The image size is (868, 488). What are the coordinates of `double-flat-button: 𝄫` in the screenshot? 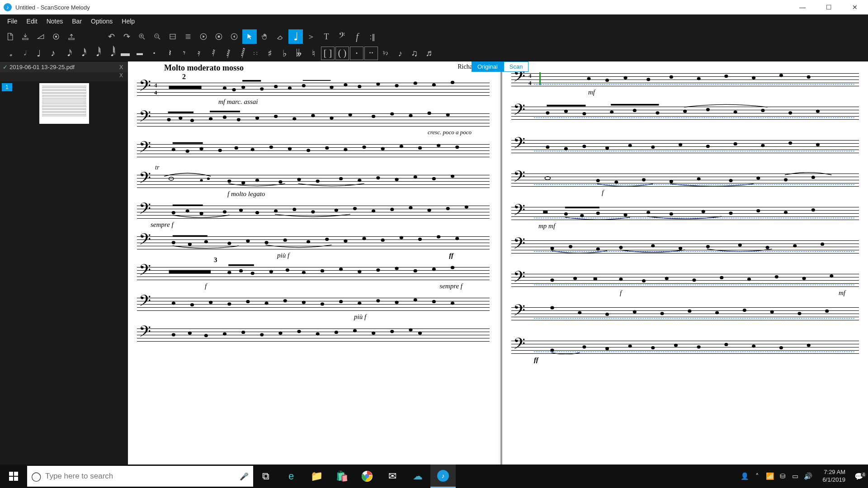 It's located at (299, 53).